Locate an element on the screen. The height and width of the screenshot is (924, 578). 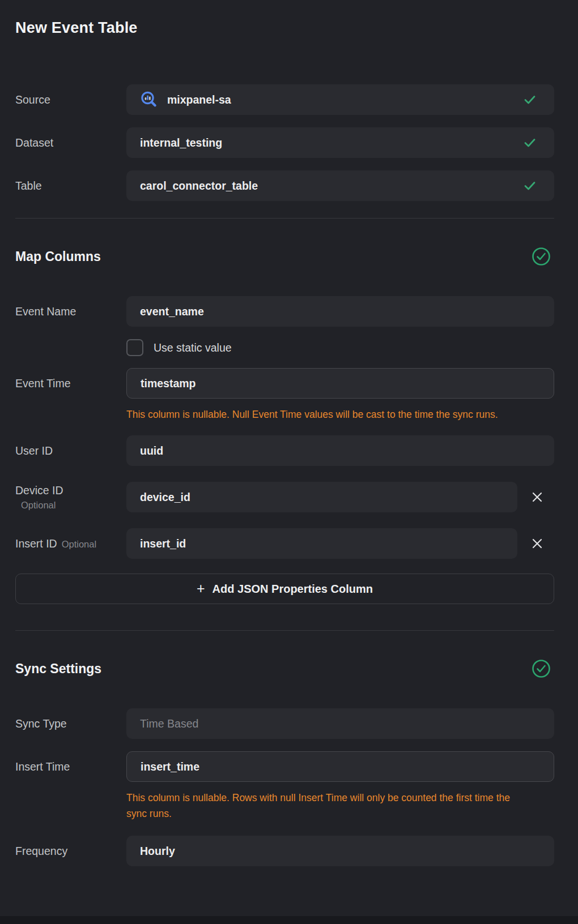
frequency-select: Hourly is located at coordinates (340, 851).